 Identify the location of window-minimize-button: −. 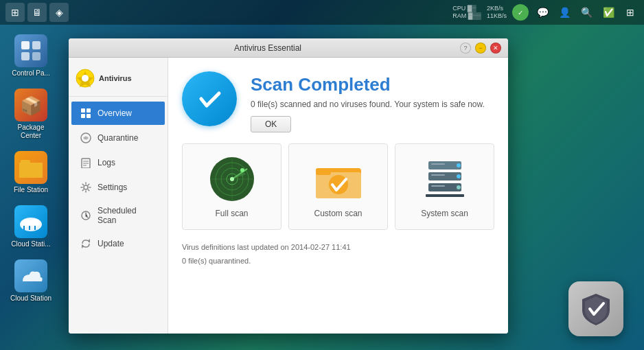
(481, 48).